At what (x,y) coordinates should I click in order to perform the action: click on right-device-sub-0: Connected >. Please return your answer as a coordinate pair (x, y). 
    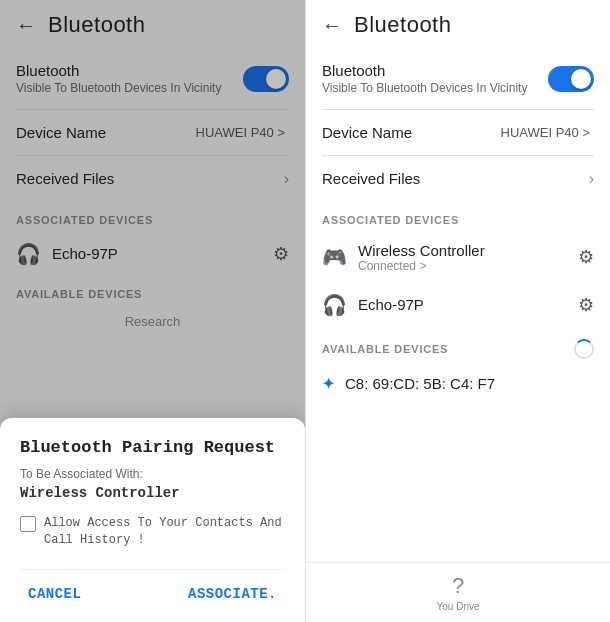
    Looking at the image, I should click on (468, 266).